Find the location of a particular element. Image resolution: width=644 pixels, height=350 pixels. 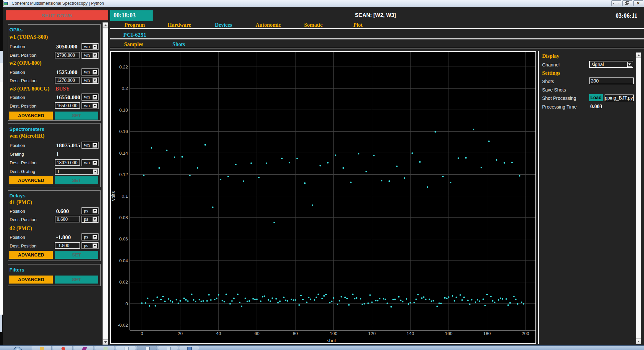

svg-text: 40 is located at coordinates (218, 333).